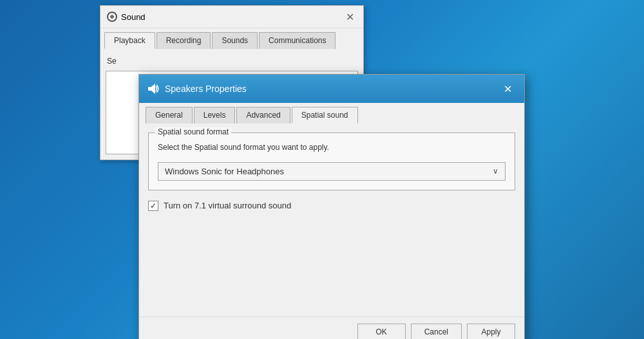 This screenshot has width=644, height=339. I want to click on virtual-surround-checkbox: ✓, so click(153, 206).